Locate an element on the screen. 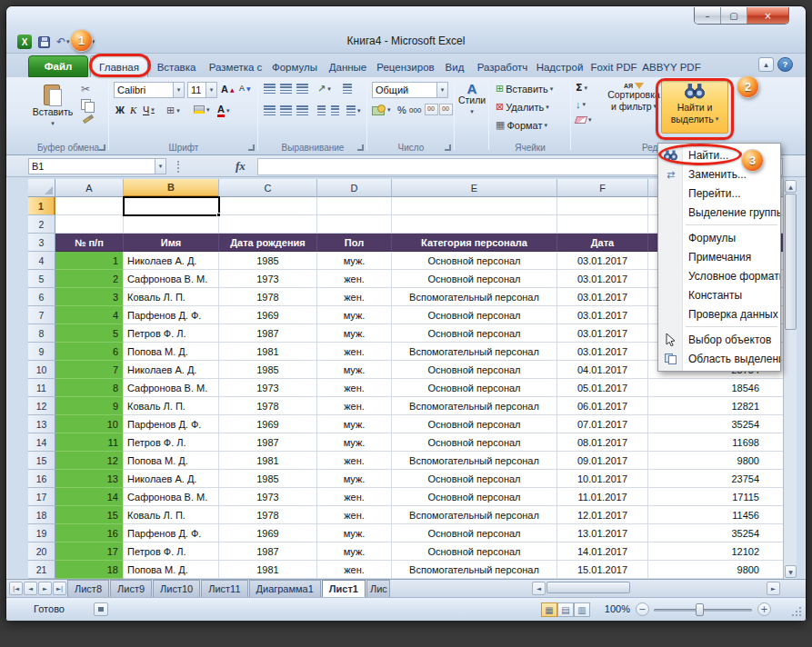 The width and height of the screenshot is (812, 647). font-dialog-launcher is located at coordinates (251, 147).